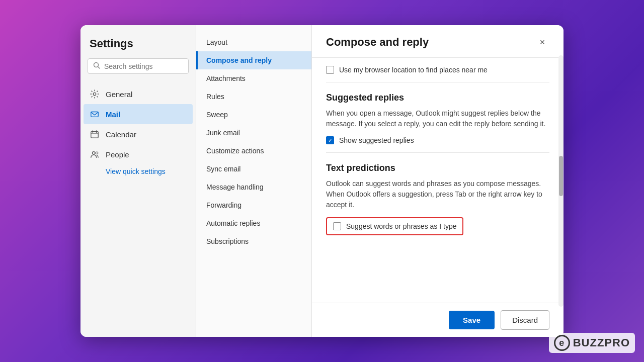 Image resolution: width=644 pixels, height=362 pixels. I want to click on search-input, so click(144, 66).